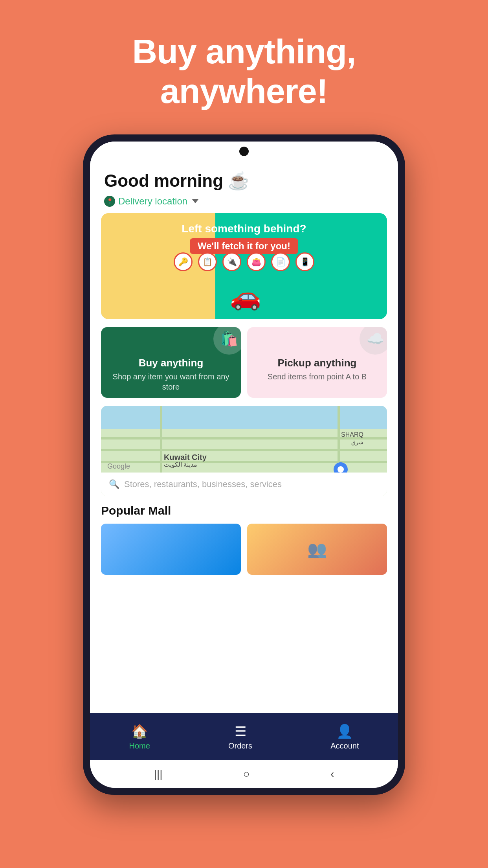 Image resolution: width=488 pixels, height=868 pixels. Describe the element at coordinates (373, 341) in the screenshot. I see `pickup-anything-icon: ☁️` at that location.